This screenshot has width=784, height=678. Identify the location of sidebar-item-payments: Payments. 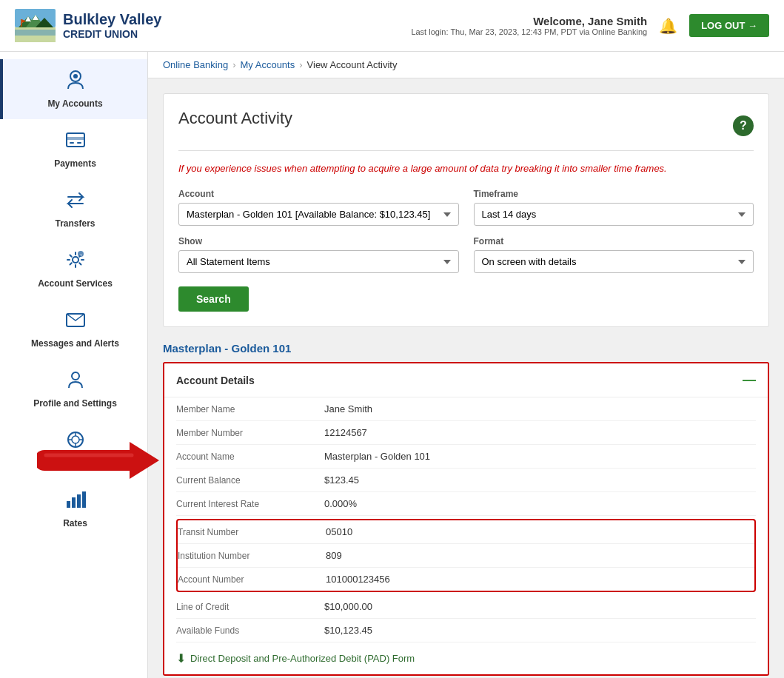
(74, 150).